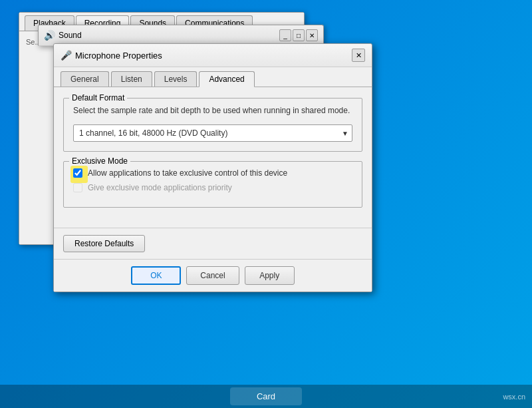 The image size is (532, 408). Describe the element at coordinates (100, 161) in the screenshot. I see `exclusive-mode-label: Exclusive Mode` at that location.